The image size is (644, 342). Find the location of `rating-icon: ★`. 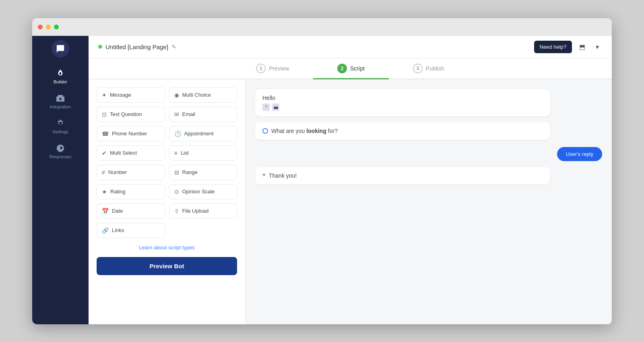

rating-icon: ★ is located at coordinates (105, 192).